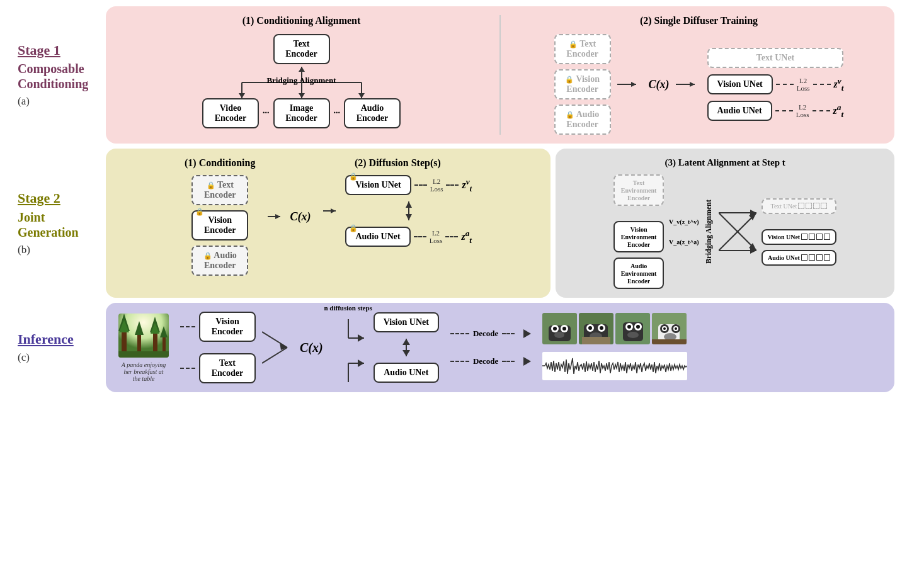  What do you see at coordinates (302, 21) in the screenshot?
I see `stage1-section1-title: (1) Conditioning Alignment` at bounding box center [302, 21].